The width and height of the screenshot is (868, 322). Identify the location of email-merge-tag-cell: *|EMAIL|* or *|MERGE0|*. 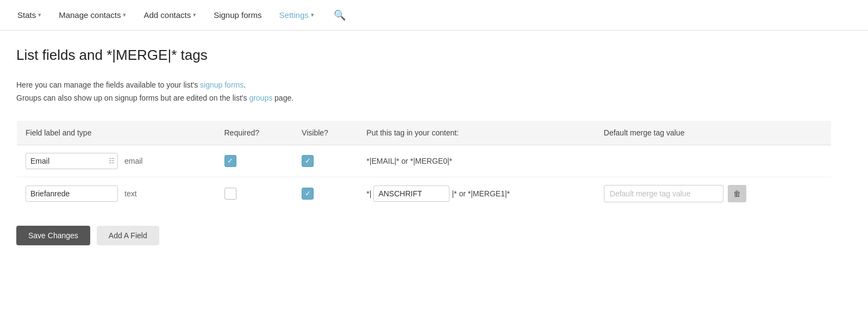
(476, 161).